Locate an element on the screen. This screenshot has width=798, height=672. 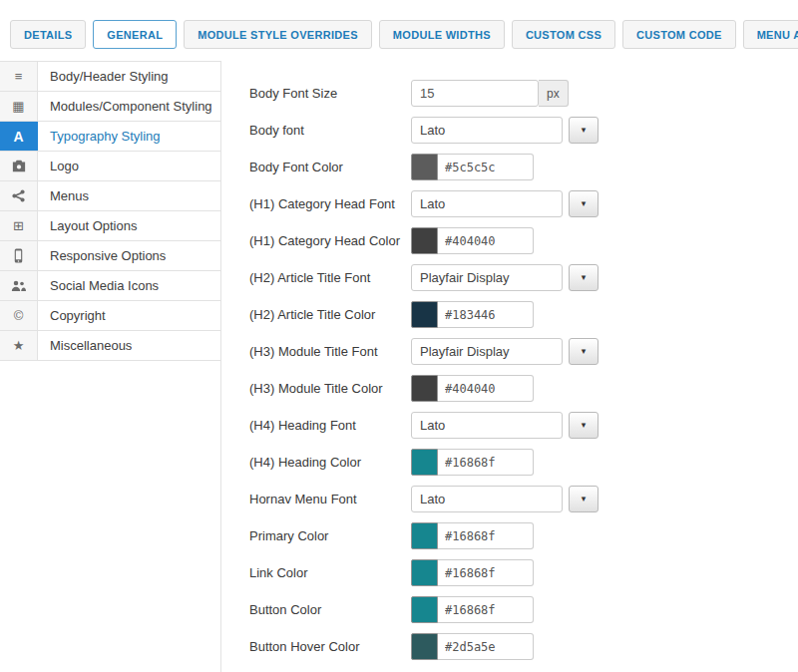
tab-label: MENU ASSIGNMENT is located at coordinates (778, 35).